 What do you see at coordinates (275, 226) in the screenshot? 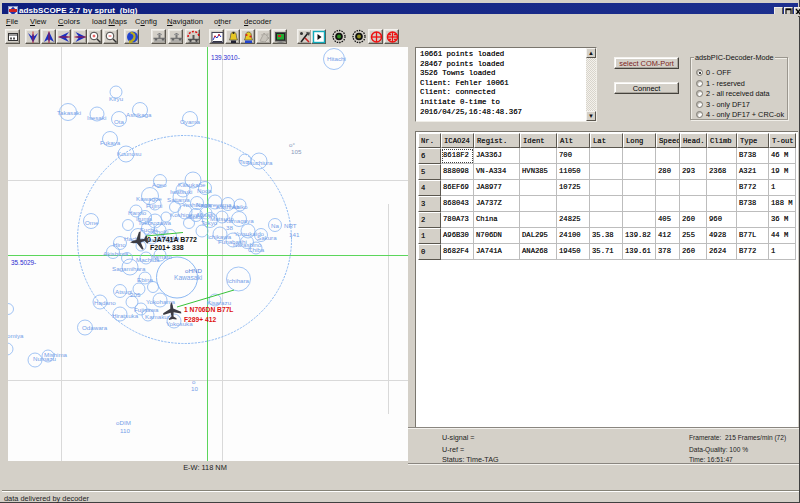
I see `svg-text: Na` at bounding box center [275, 226].